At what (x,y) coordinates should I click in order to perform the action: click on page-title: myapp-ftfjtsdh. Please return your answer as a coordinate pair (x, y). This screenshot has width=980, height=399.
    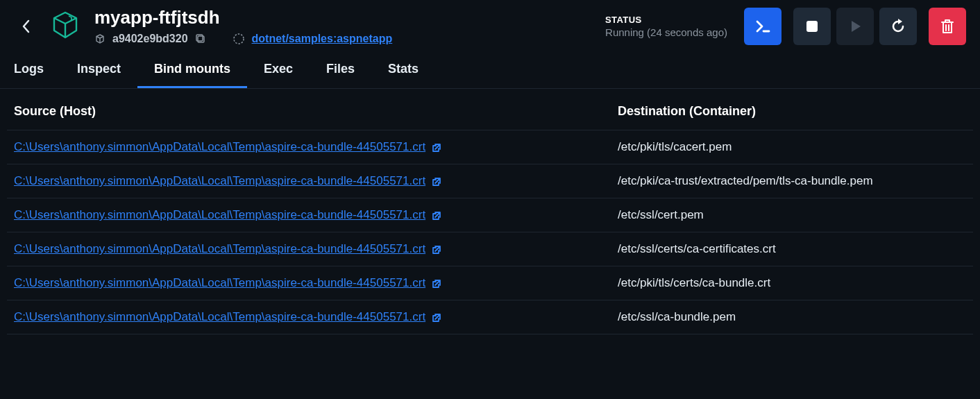
    Looking at the image, I should click on (243, 18).